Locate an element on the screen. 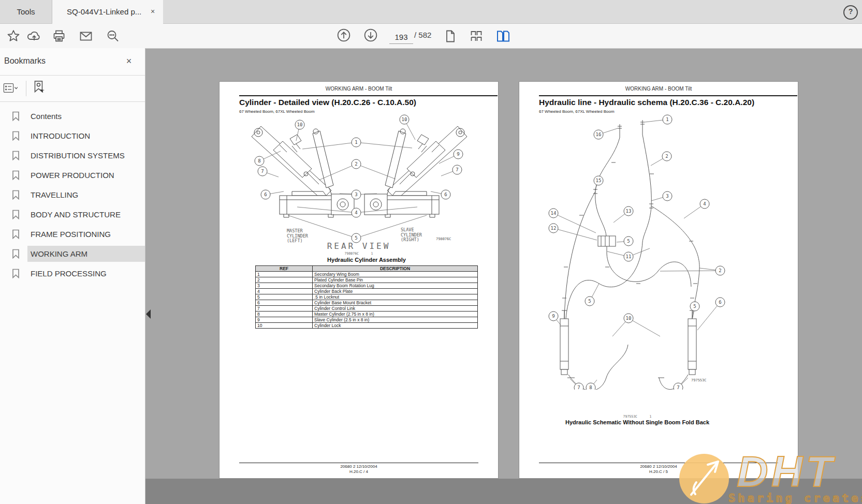  table-cell: Cylinder Control Link is located at coordinates (396, 308).